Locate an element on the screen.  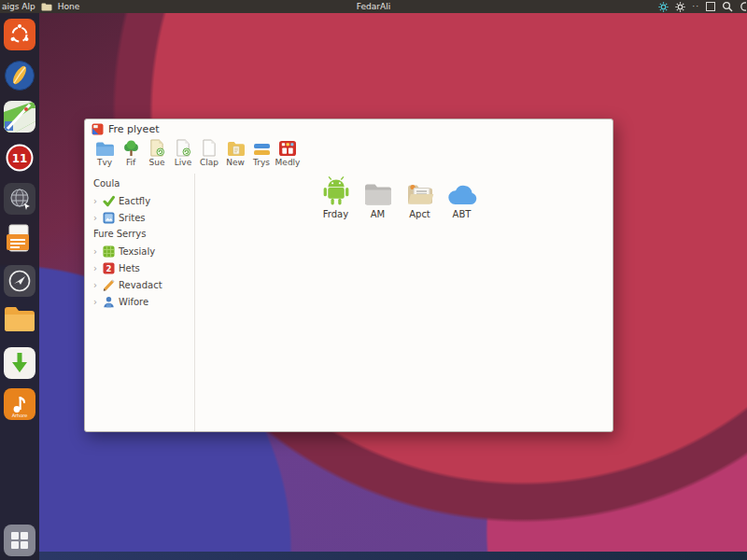
dock-item-downloads is located at coordinates (20, 363).